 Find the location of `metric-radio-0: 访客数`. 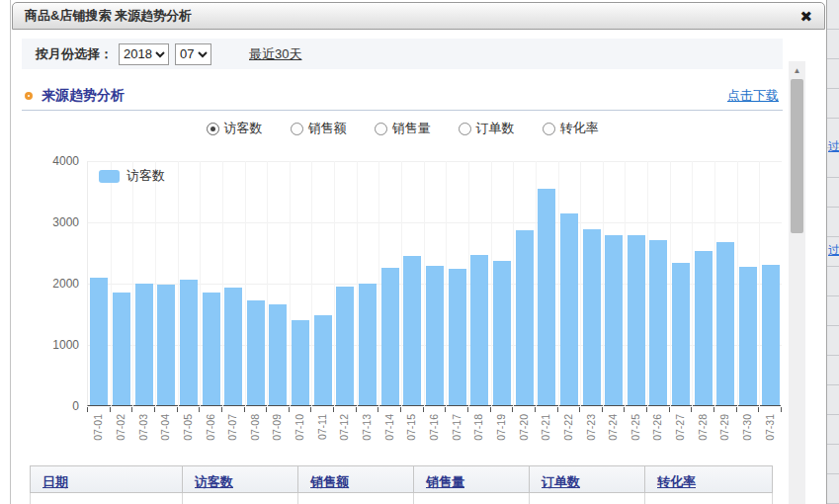

metric-radio-0: 访客数 is located at coordinates (235, 128).